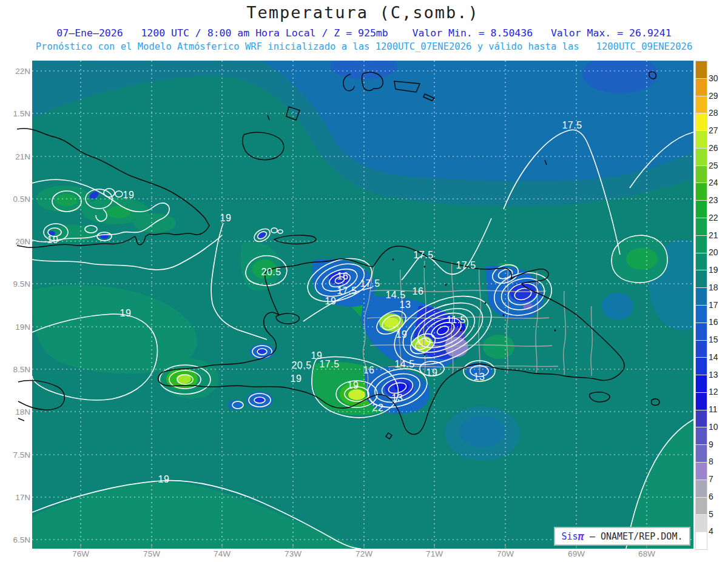 Image resolution: width=728 pixels, height=562 pixels. What do you see at coordinates (713, 409) in the screenshot?
I see `colorbar-label: 11` at bounding box center [713, 409].